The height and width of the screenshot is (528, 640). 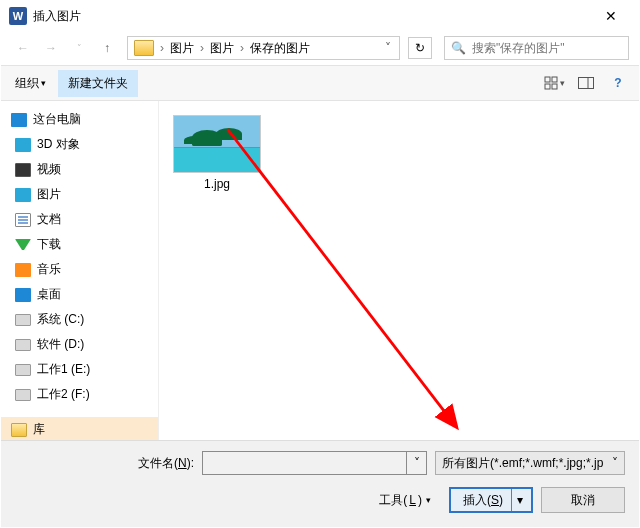 What do you see at coordinates (80, 170) in the screenshot?
I see `tree-videos: 视频` at bounding box center [80, 170].